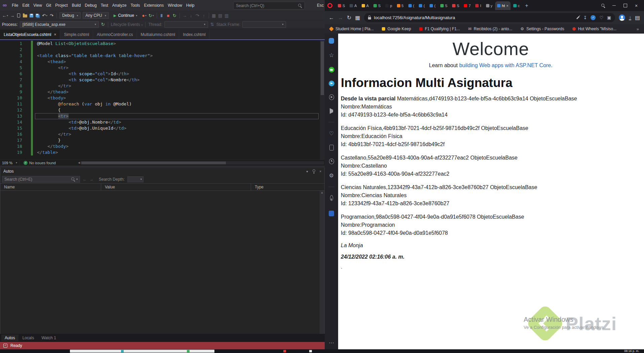 The image size is (644, 353). Describe the element at coordinates (478, 6) in the screenshot. I see `browser-tab: I` at that location.